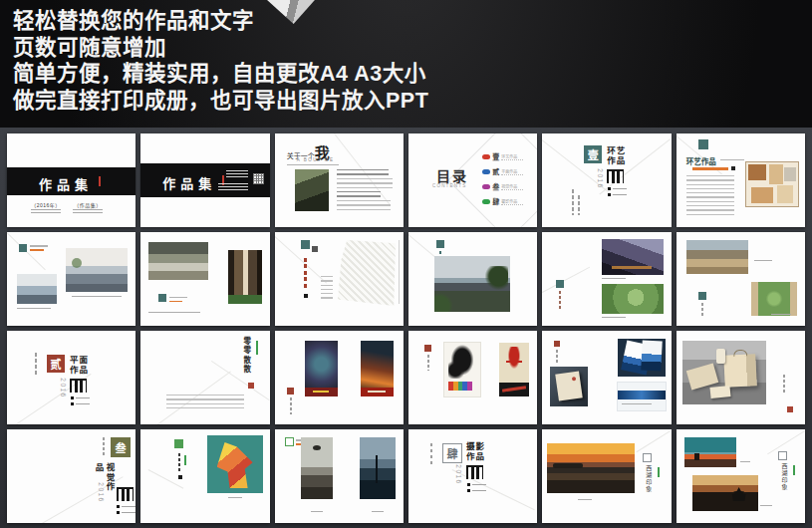  What do you see at coordinates (502, 186) in the screenshot?
I see `toc-item-3: 叁 视觉作品` at bounding box center [502, 186].